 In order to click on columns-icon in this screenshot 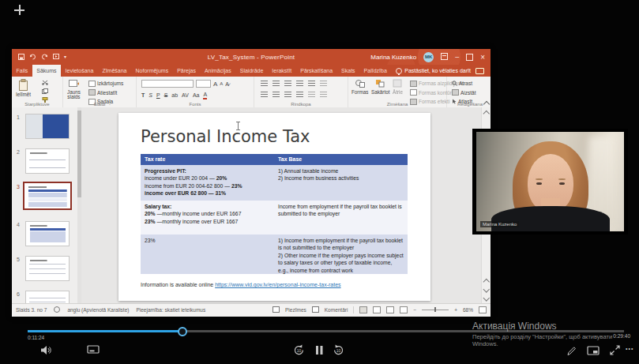, I will do `click(311, 95)`.